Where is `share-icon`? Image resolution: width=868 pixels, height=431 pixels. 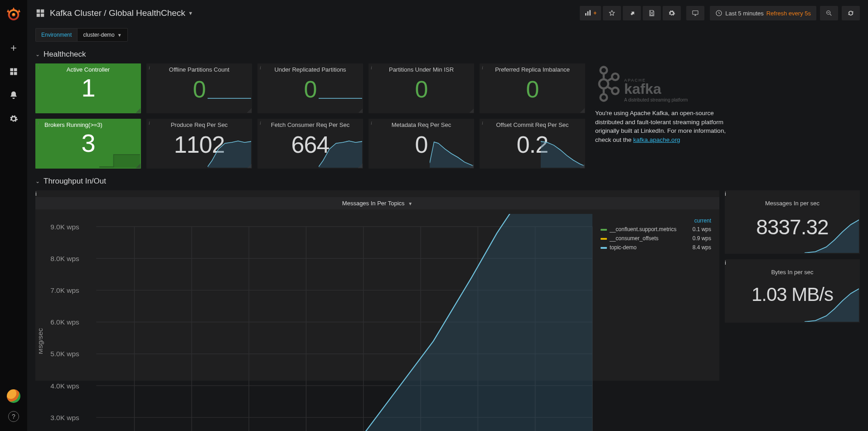
share-icon is located at coordinates (632, 13).